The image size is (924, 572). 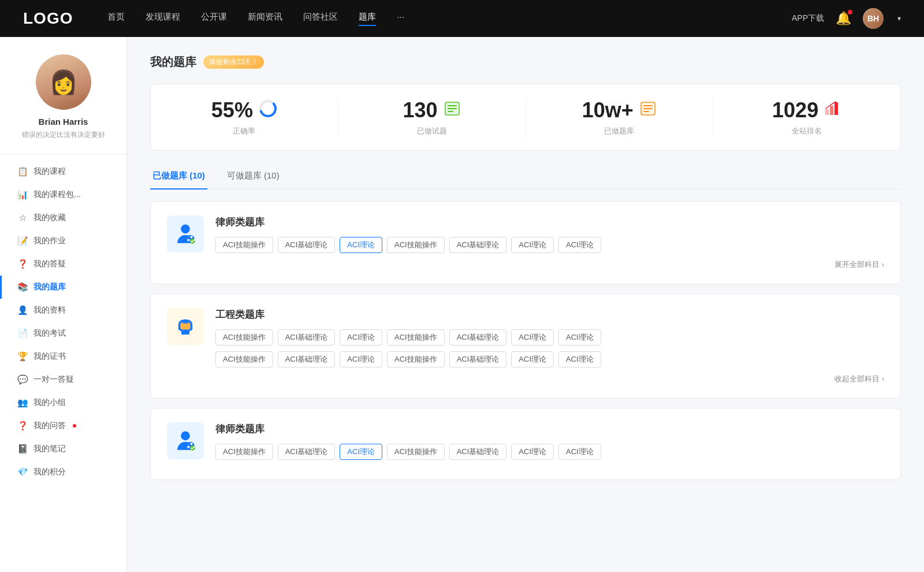 What do you see at coordinates (859, 379) in the screenshot?
I see `collapse-link: 收起全部科目 ›` at bounding box center [859, 379].